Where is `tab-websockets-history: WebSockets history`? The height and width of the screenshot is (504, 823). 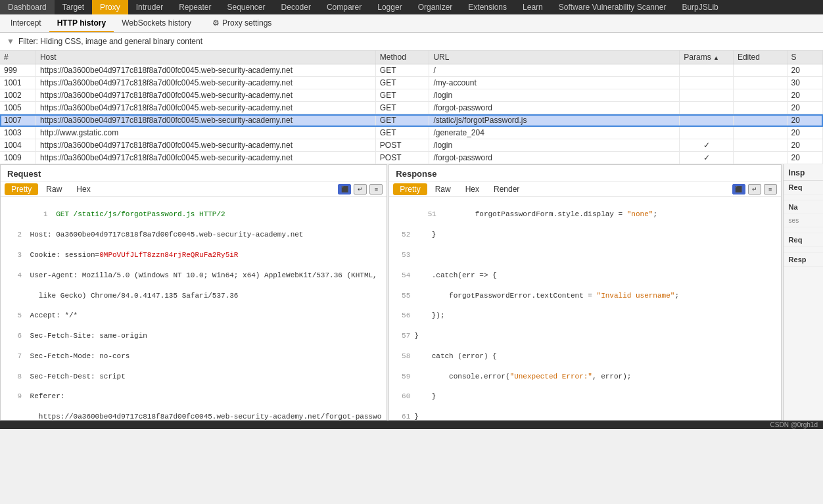
tab-websockets-history: WebSockets history is located at coordinates (156, 24).